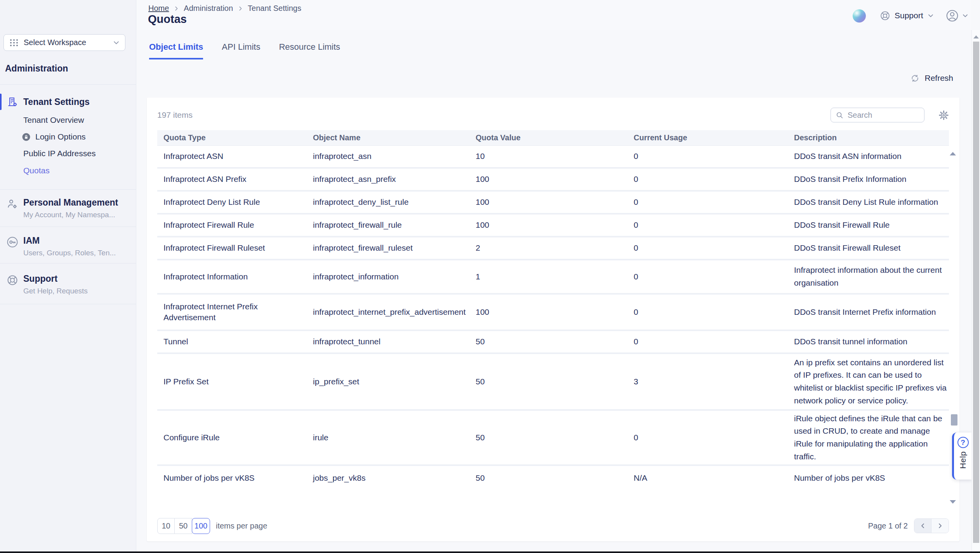  Describe the element at coordinates (868, 225) in the screenshot. I see `cell-description: DDoS transit Firewall Rule` at that location.